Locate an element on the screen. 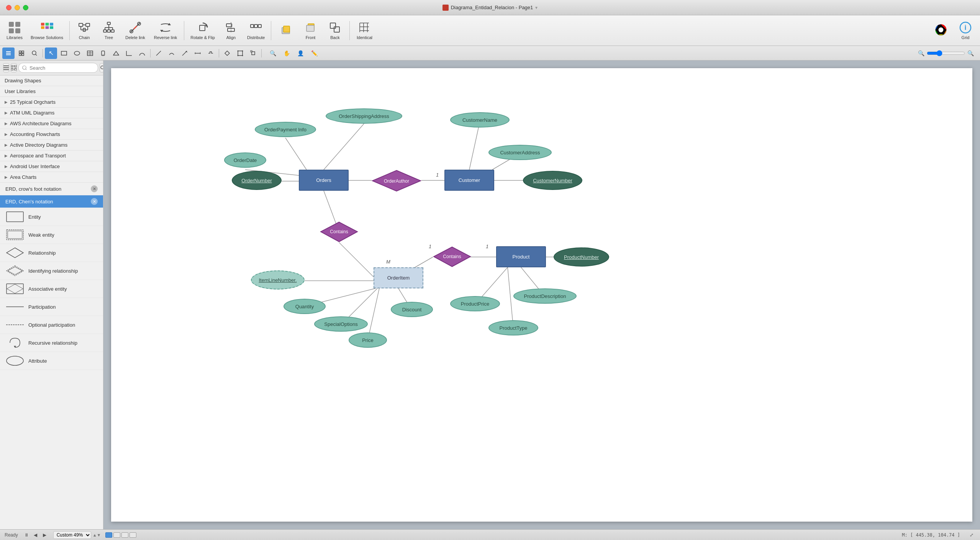 This screenshot has width=980, height=540. attr-ordernumber: OrderNumber is located at coordinates (257, 180).